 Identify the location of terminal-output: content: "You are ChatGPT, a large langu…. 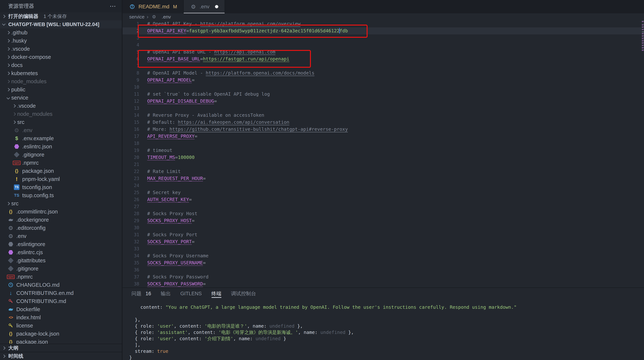
(383, 330).